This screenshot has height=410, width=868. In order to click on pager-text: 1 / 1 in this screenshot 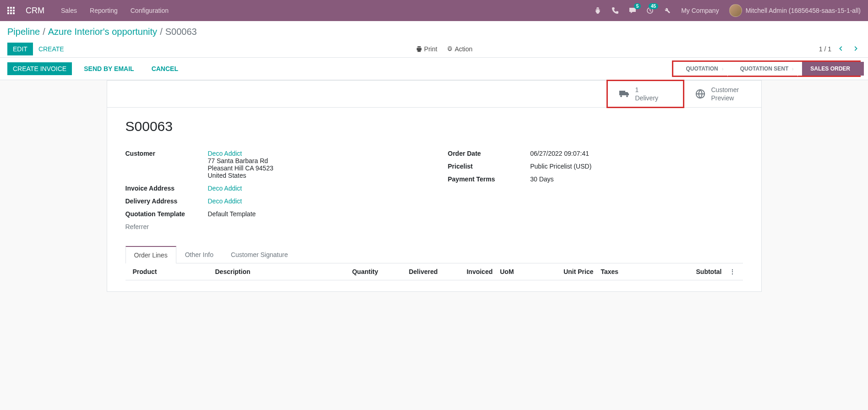, I will do `click(825, 49)`.